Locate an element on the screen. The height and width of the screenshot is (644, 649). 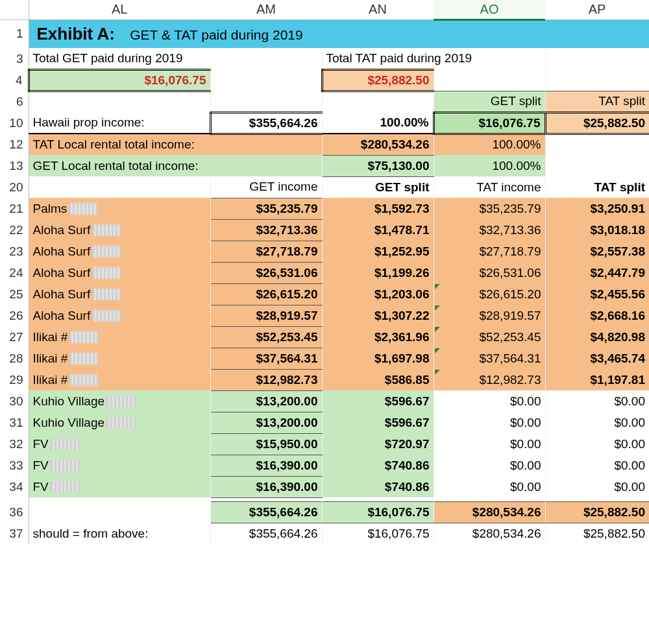
get-split-cell: $720.97 is located at coordinates (378, 444).